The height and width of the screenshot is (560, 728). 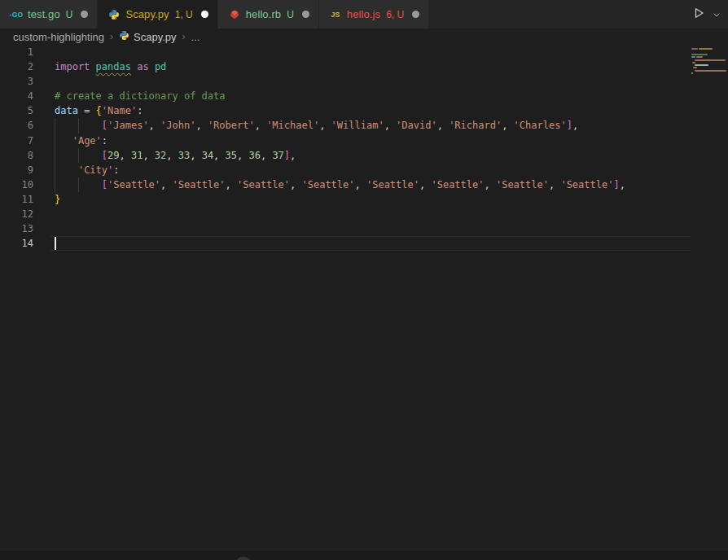 I want to click on tab-label: Scapy.py, so click(x=147, y=15).